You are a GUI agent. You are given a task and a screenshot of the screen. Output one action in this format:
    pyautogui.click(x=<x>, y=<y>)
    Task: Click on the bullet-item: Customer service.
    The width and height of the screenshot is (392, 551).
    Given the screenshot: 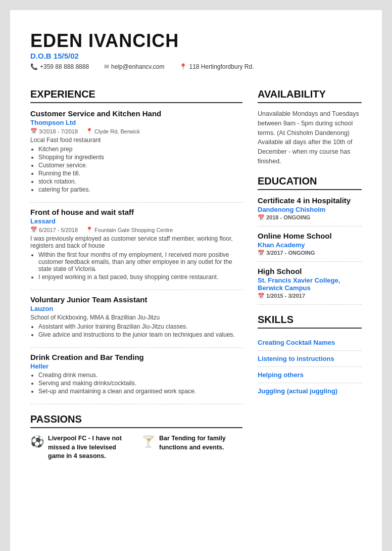 What is the action you would take?
    pyautogui.click(x=140, y=165)
    